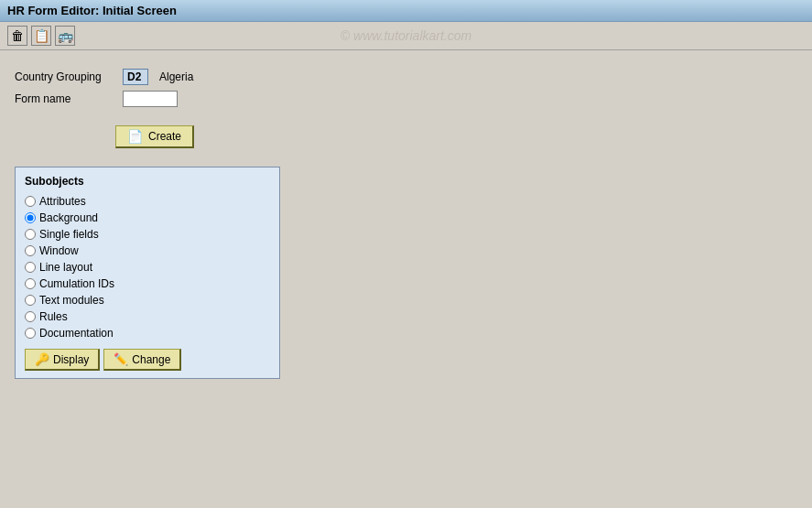  Describe the element at coordinates (92, 11) in the screenshot. I see `title-text: HR Form Editor: Initial Screen` at that location.